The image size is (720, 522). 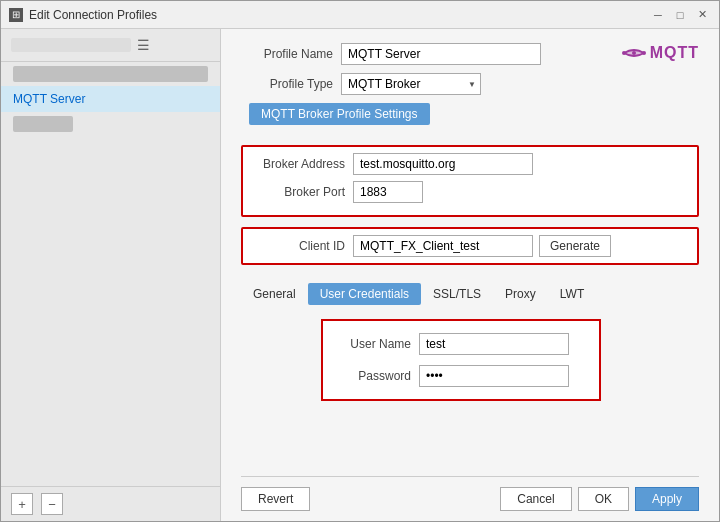 I want to click on ok-label: OK, so click(x=604, y=499).